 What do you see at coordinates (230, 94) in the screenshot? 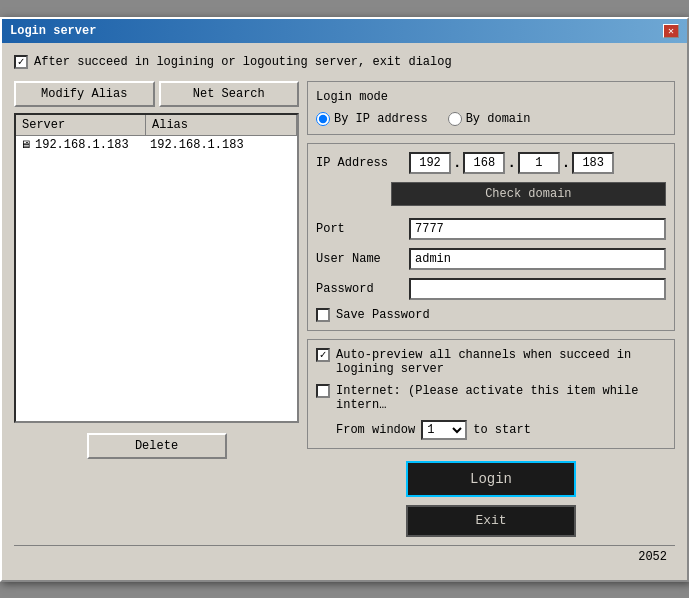
I see `net-search-button: Net Search` at bounding box center [230, 94].